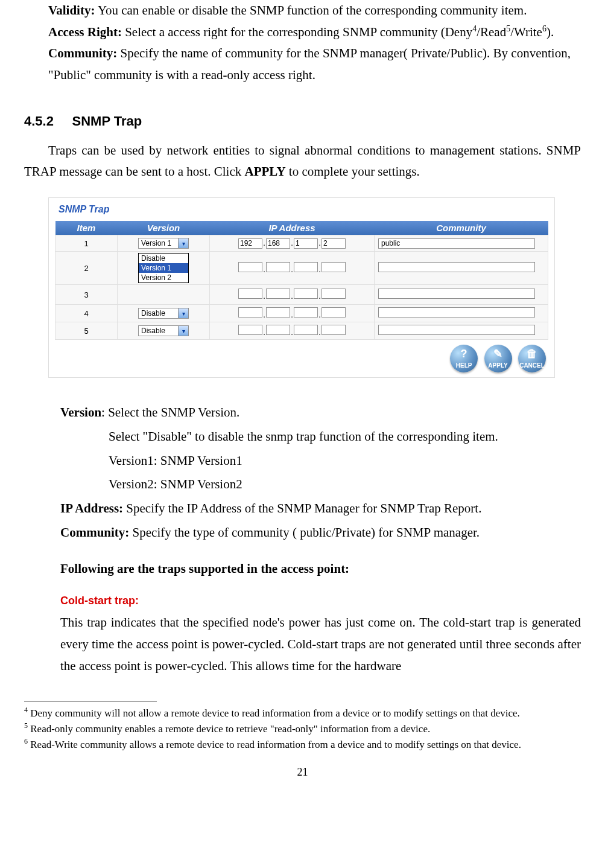 The height and width of the screenshot is (868, 605). What do you see at coordinates (39, 121) in the screenshot?
I see `section-number: 4.5.2` at bounding box center [39, 121].